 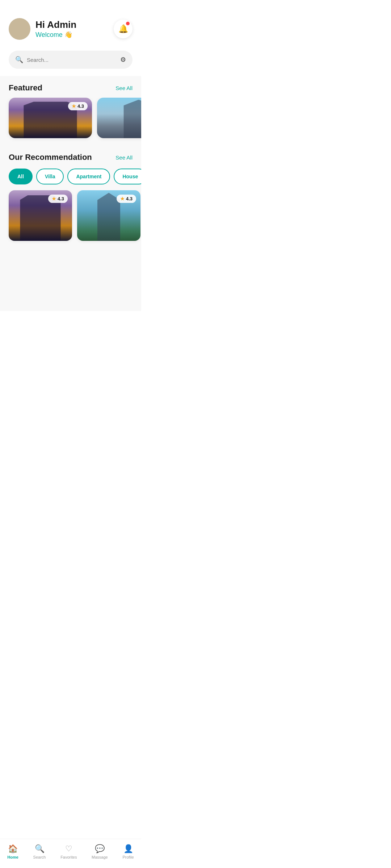 What do you see at coordinates (109, 216) in the screenshot?
I see `rec-card-2-image: ★ 4.3` at bounding box center [109, 216].